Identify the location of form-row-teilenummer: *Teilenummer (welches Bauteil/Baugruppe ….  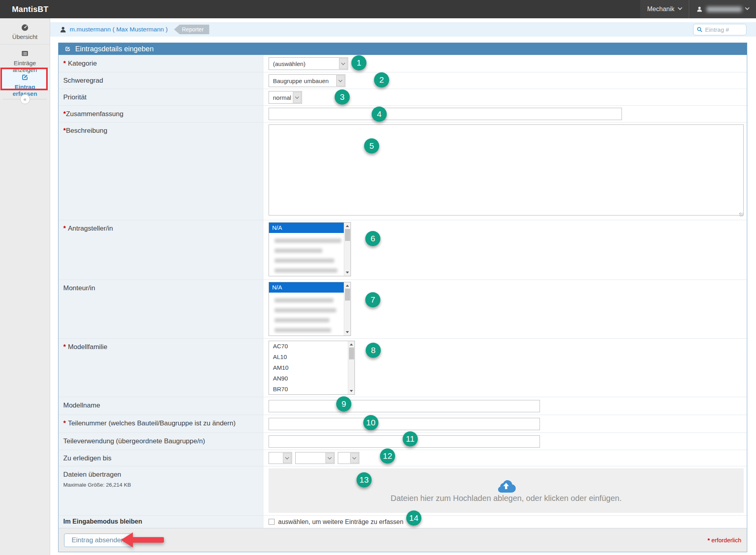
(403, 424).